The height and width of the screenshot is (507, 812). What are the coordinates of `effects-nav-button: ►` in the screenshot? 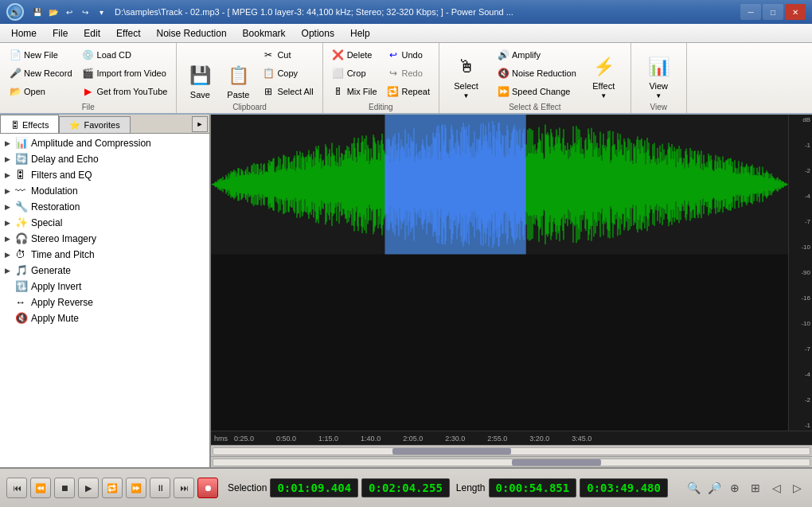 It's located at (200, 124).